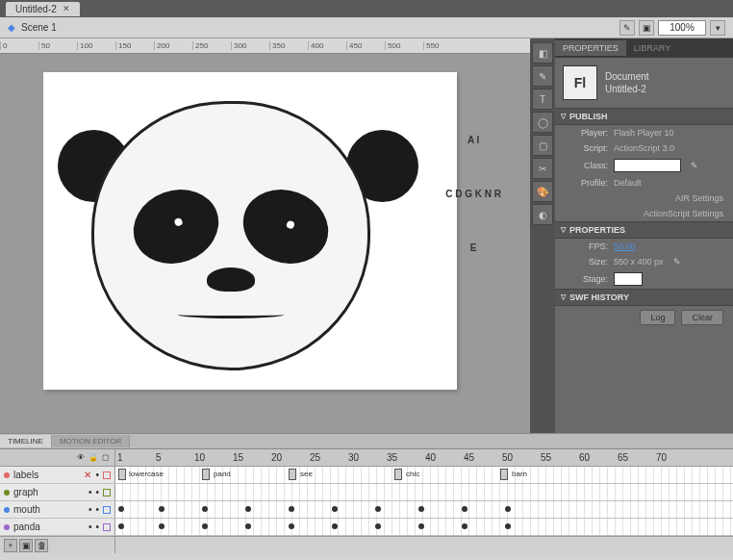  What do you see at coordinates (424, 458) in the screenshot?
I see `timeline-ruler: 1510152025303540455055606570` at bounding box center [424, 458].